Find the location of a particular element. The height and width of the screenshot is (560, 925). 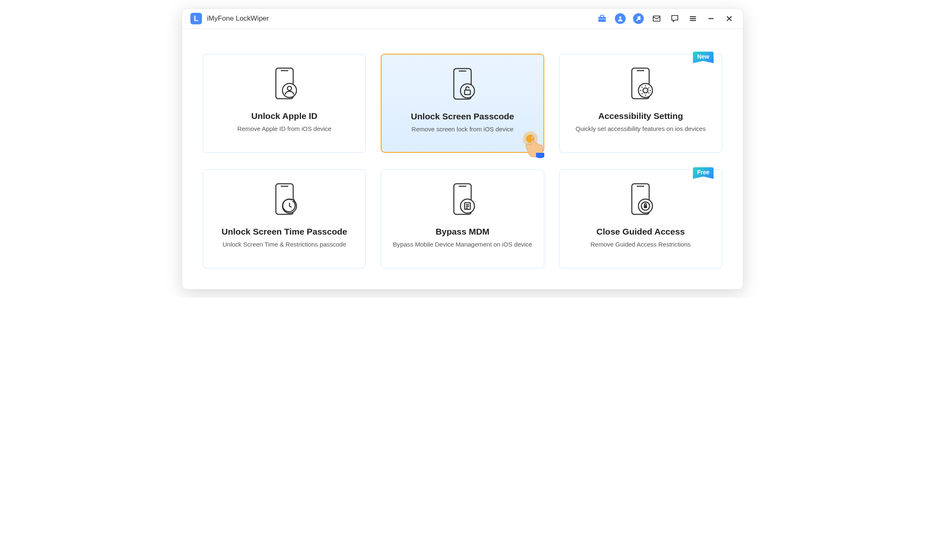

card-desc: Bypass Mobile Device Management on iOS d… is located at coordinates (462, 244).